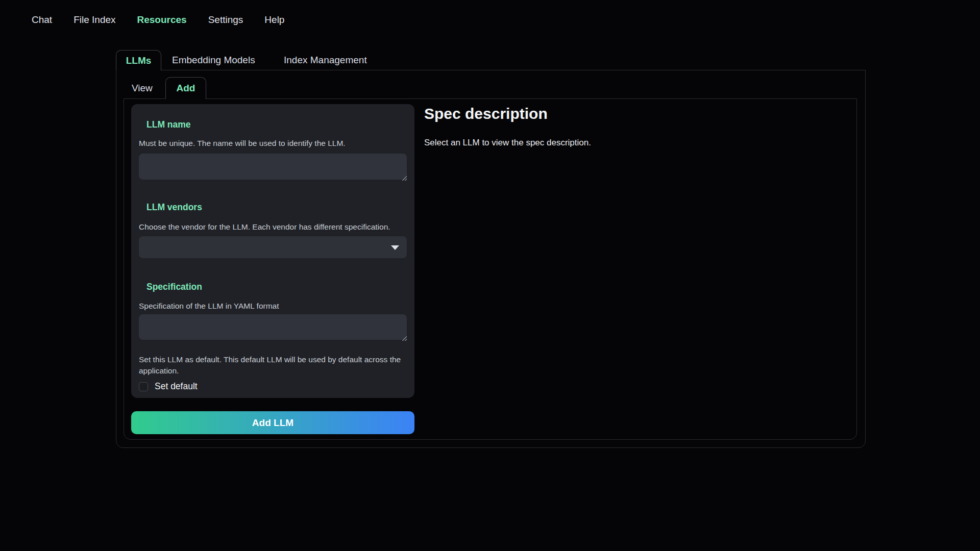 The width and height of the screenshot is (980, 551). Describe the element at coordinates (273, 327) in the screenshot. I see `specification-input` at that location.